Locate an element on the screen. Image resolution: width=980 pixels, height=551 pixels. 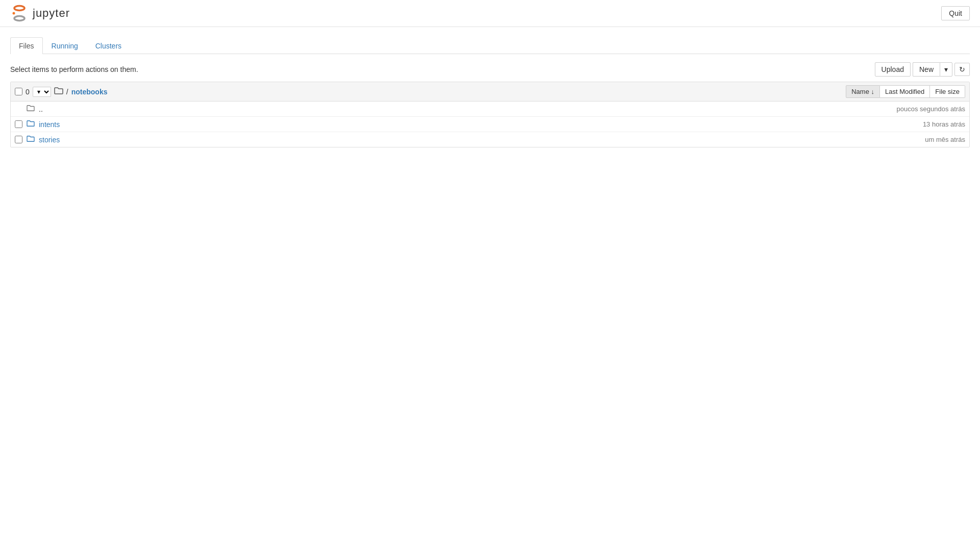
intents-folder-icon is located at coordinates (31, 124).